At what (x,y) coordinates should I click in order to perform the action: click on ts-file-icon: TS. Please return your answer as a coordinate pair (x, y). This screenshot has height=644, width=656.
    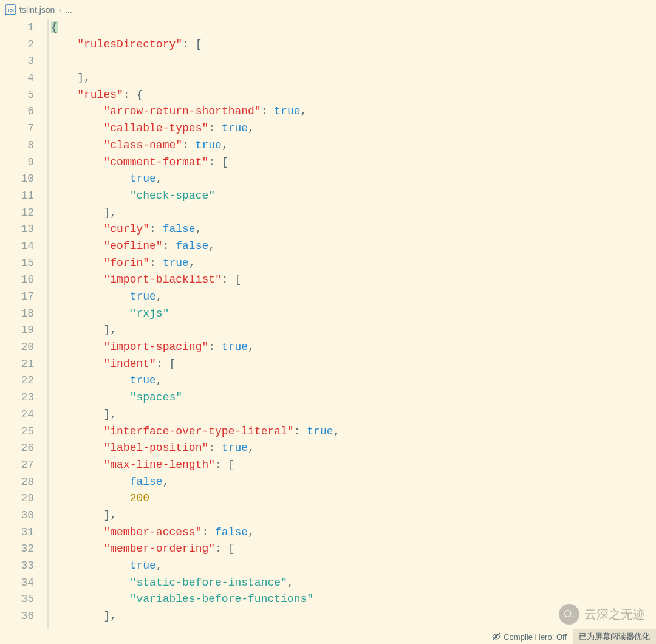
    Looking at the image, I should click on (10, 10).